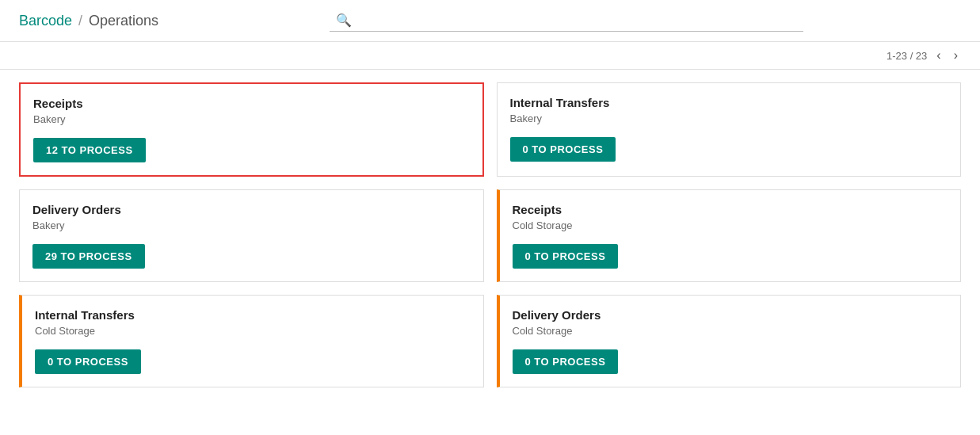 Image resolution: width=980 pixels, height=435 pixels. Describe the element at coordinates (566, 21) in the screenshot. I see `search-container: 🔍` at that location.